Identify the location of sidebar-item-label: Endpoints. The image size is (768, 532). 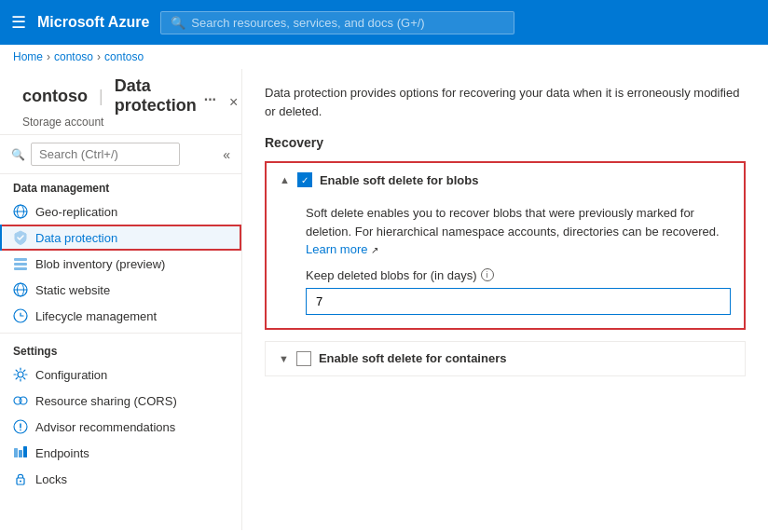
(62, 453).